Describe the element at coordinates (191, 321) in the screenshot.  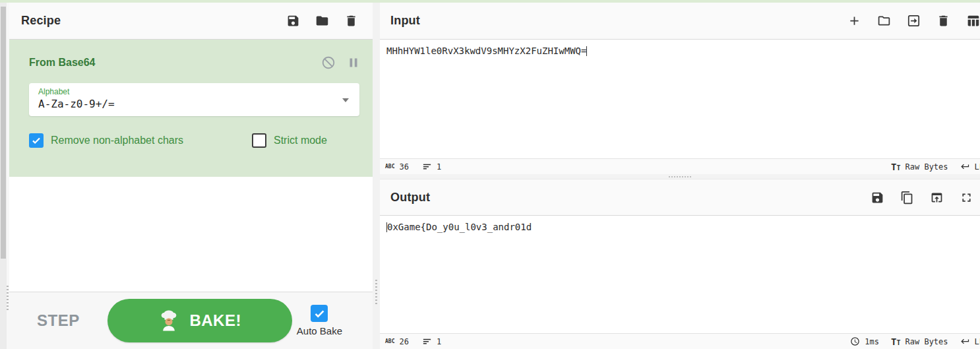
I see `recipe-controls: STEP BAKE! Auto Bake` at that location.